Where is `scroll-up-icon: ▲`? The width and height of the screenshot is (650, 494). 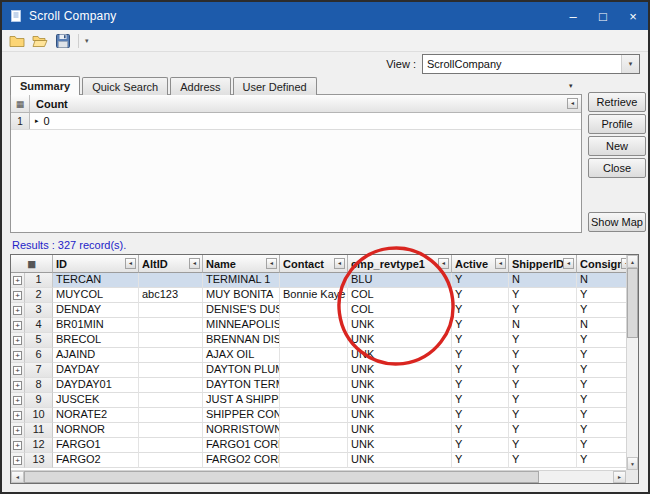
scroll-up-icon: ▲ is located at coordinates (632, 262).